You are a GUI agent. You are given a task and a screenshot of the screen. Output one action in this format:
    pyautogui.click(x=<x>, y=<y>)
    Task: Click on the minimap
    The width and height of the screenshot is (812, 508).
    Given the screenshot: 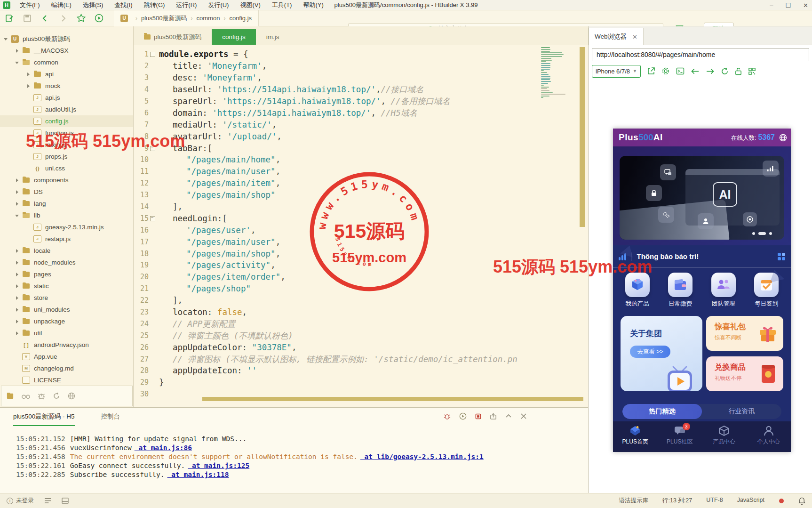 What is the action you would take?
    pyautogui.click(x=560, y=87)
    